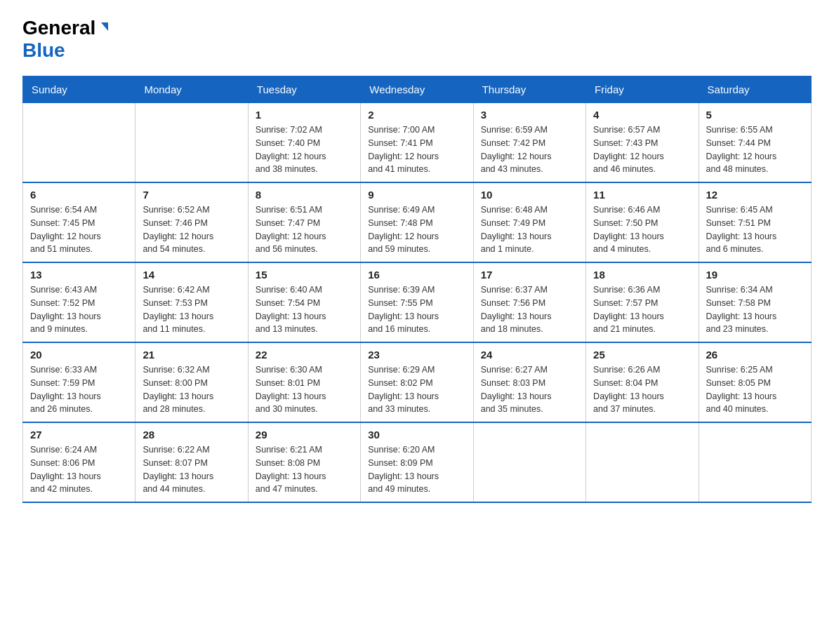  I want to click on calendar-day-cell: 19Sunrise: 6:34 AM Sunset: 7:58 PM Dayli…, so click(755, 302).